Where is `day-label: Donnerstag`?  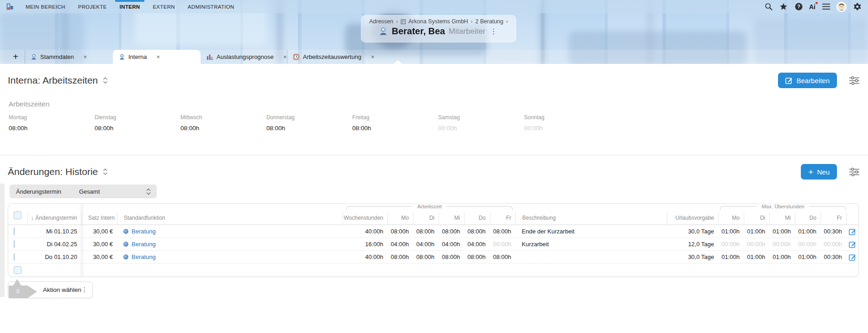
day-label: Donnerstag is located at coordinates (309, 117).